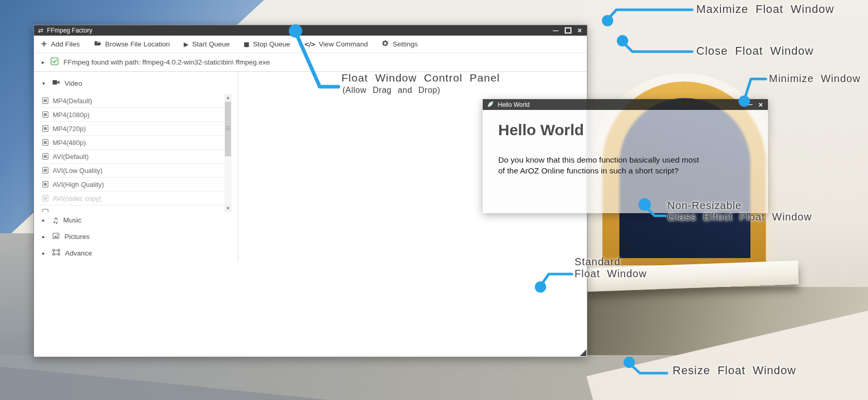  What do you see at coordinates (541, 130) in the screenshot?
I see `hello-heading: Hello World` at bounding box center [541, 130].